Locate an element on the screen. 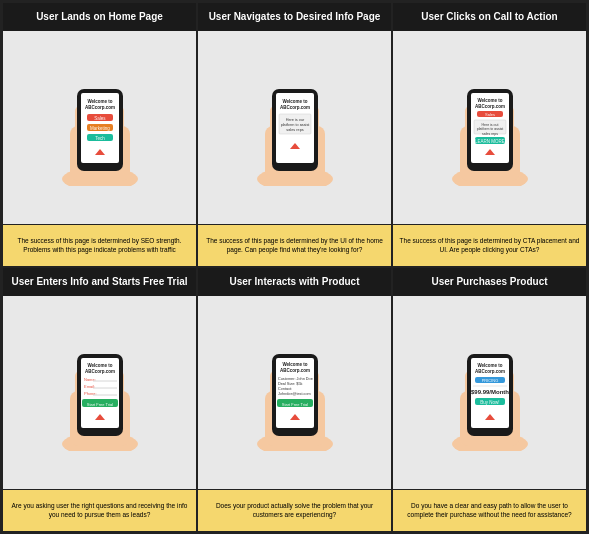 The height and width of the screenshot is (534, 589). svg-text: Marketing is located at coordinates (100, 128).